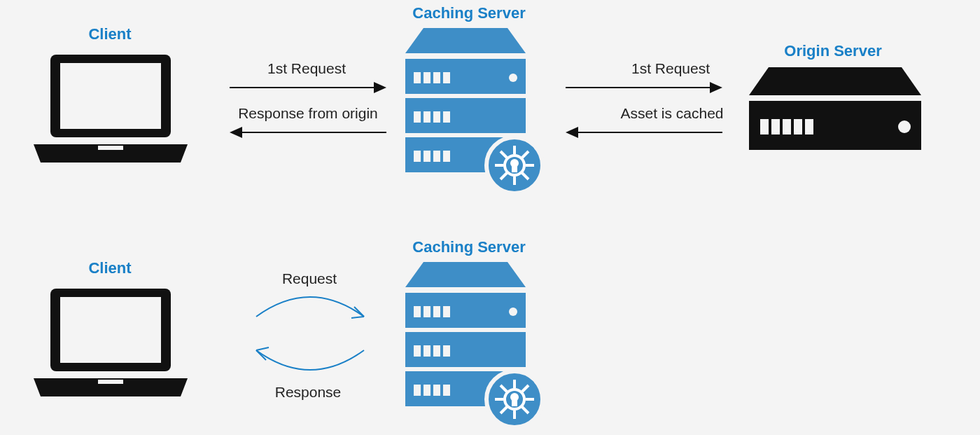 The width and height of the screenshot is (980, 435). Describe the element at coordinates (310, 333) in the screenshot. I see `cycle-arrows-icon` at that location.